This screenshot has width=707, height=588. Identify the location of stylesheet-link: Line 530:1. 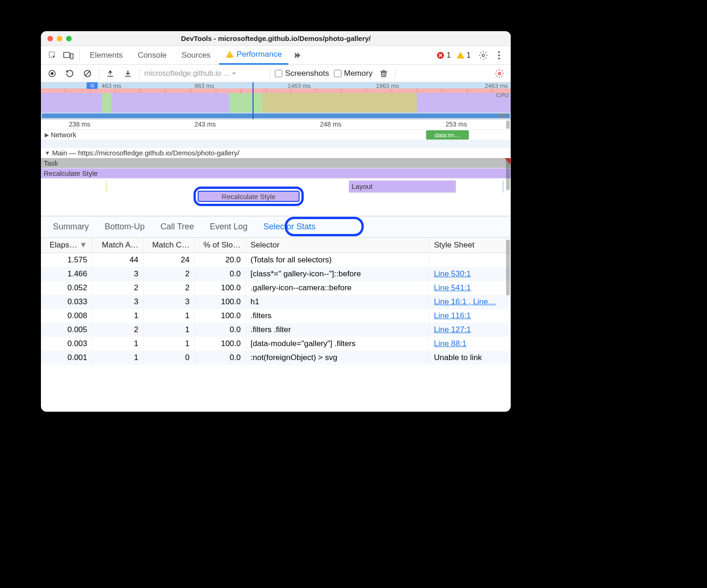
(452, 274).